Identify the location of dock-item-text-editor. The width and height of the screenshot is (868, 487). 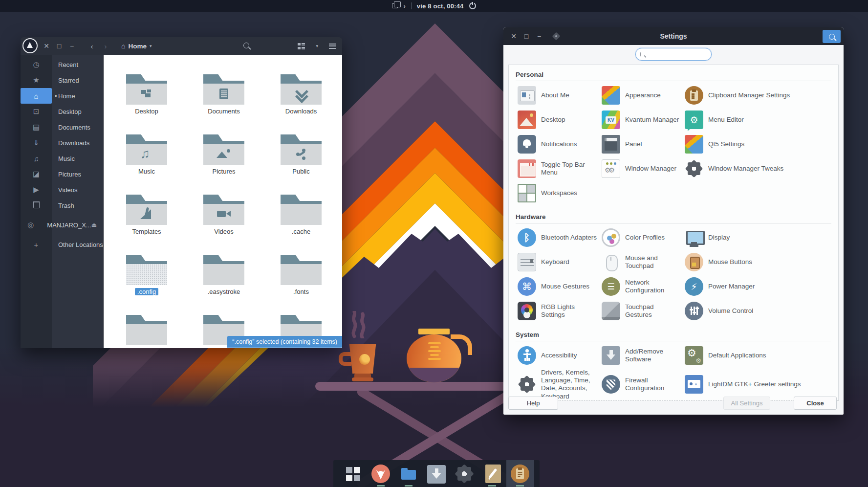
(493, 473).